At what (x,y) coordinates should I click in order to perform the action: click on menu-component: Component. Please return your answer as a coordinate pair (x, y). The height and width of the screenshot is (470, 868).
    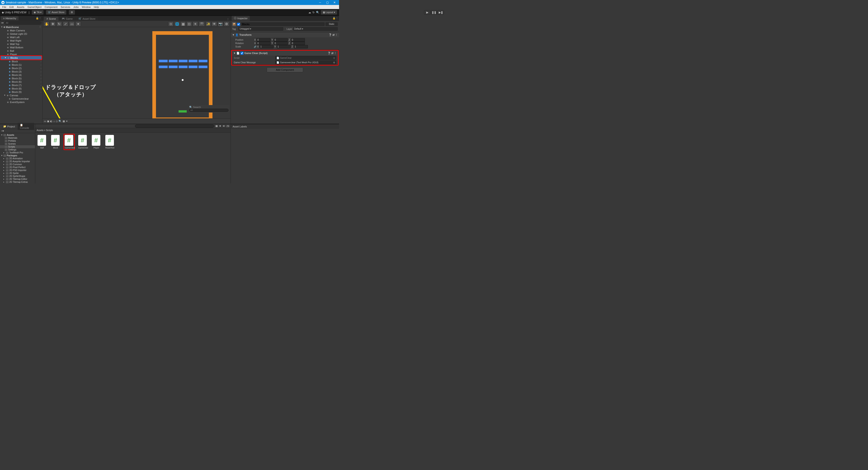
    Looking at the image, I should click on (51, 7).